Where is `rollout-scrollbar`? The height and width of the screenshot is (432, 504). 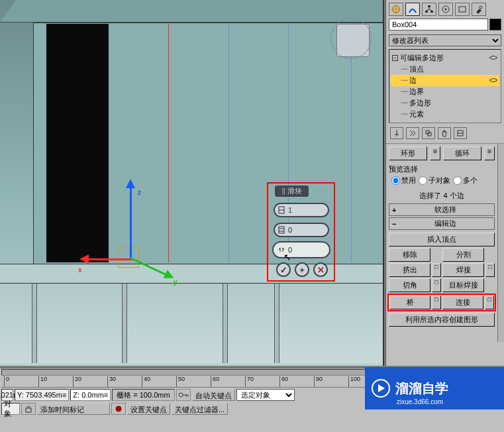 rollout-scrollbar is located at coordinates (501, 243).